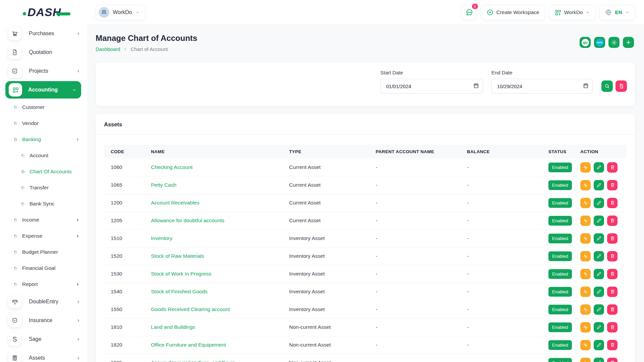 The image size is (644, 362). What do you see at coordinates (173, 327) in the screenshot?
I see `account-name-link: Land and Buildings` at bounding box center [173, 327].